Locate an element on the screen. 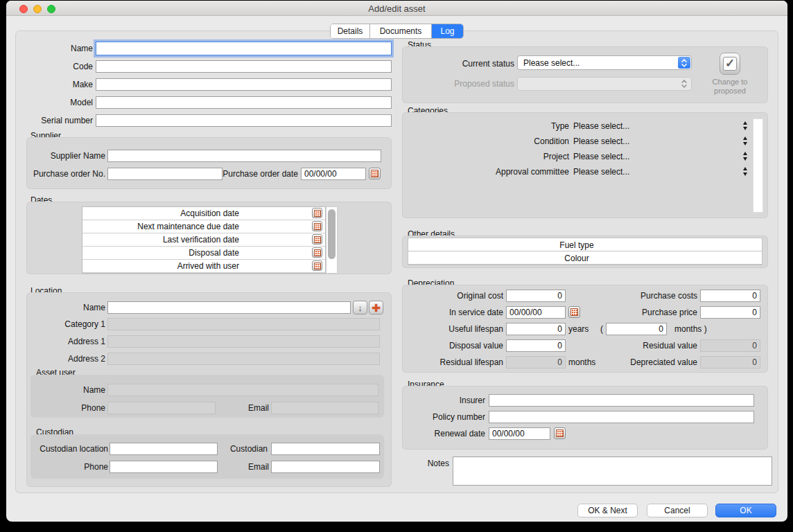 The image size is (793, 532). insurer-label: Insurer is located at coordinates (447, 400).